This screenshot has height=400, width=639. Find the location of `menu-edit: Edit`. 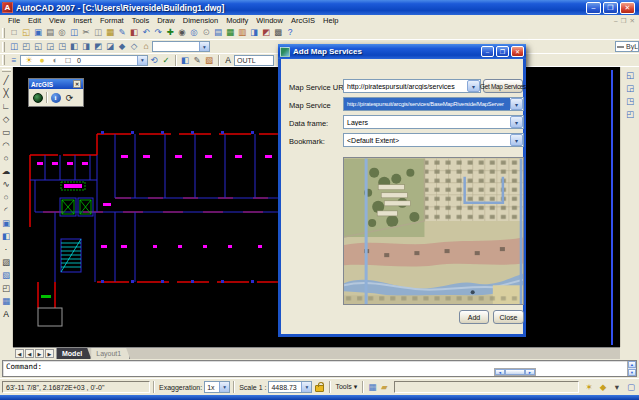

menu-edit: Edit is located at coordinates (34, 20).